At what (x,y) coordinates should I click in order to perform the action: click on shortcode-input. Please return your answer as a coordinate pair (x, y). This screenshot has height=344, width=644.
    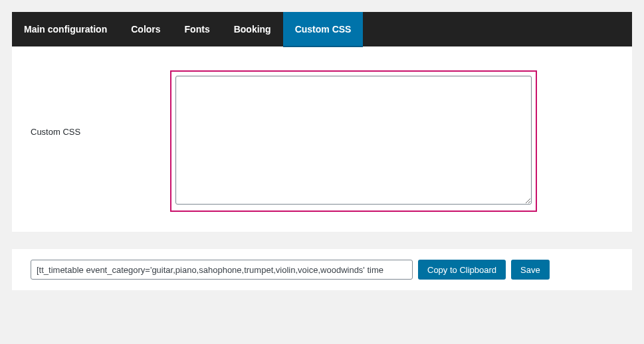
    Looking at the image, I should click on (222, 270).